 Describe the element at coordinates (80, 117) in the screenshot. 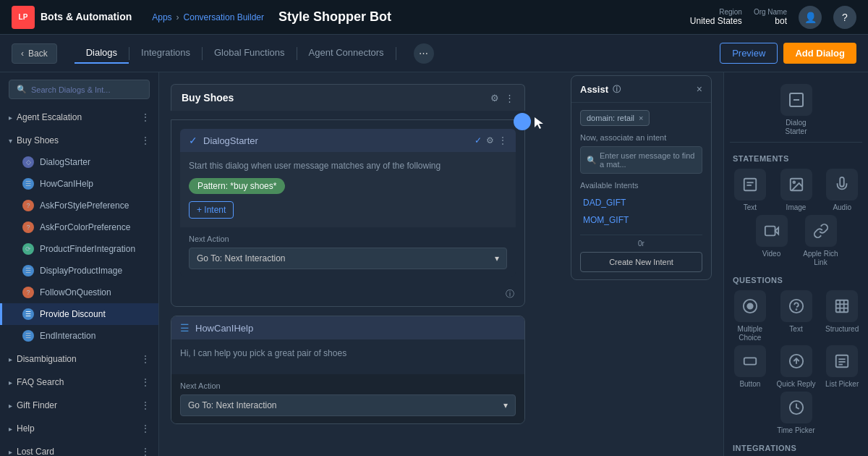

I see `sidebar-group-header-agent-escalation: ▸ Agent Escalation ⋮` at that location.